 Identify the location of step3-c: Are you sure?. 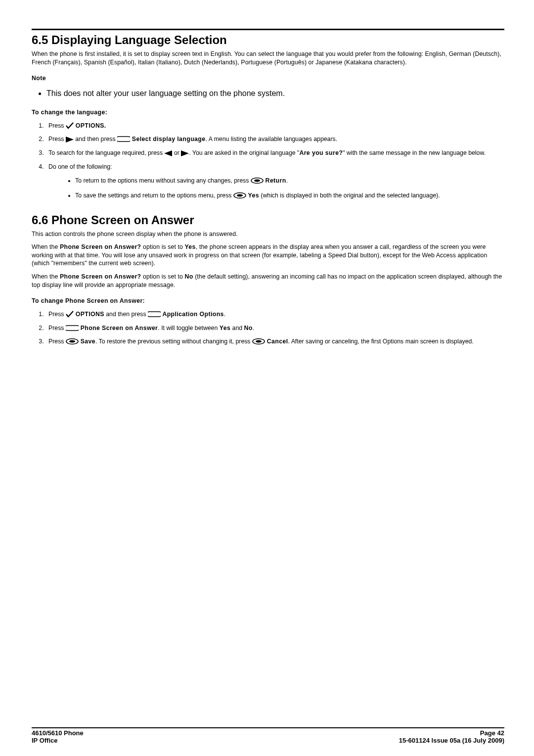
(321, 153).